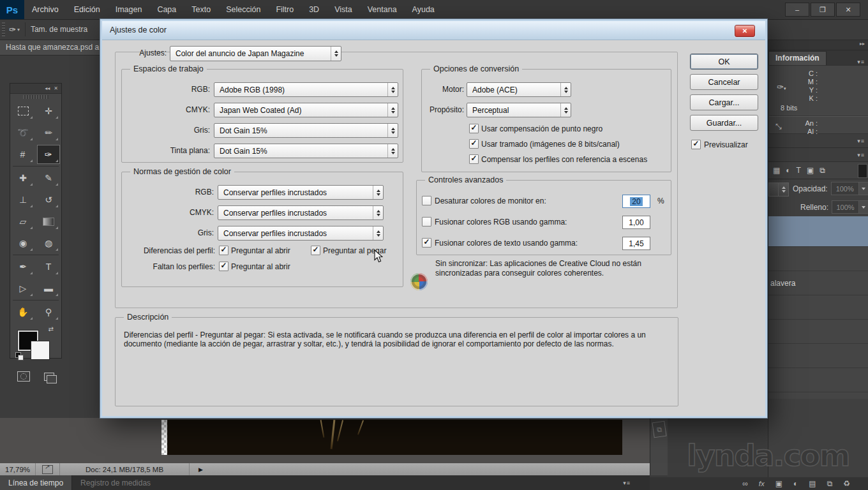 The height and width of the screenshot is (490, 868). What do you see at coordinates (864, 207) in the screenshot?
I see `fill-drop-icon` at bounding box center [864, 207].